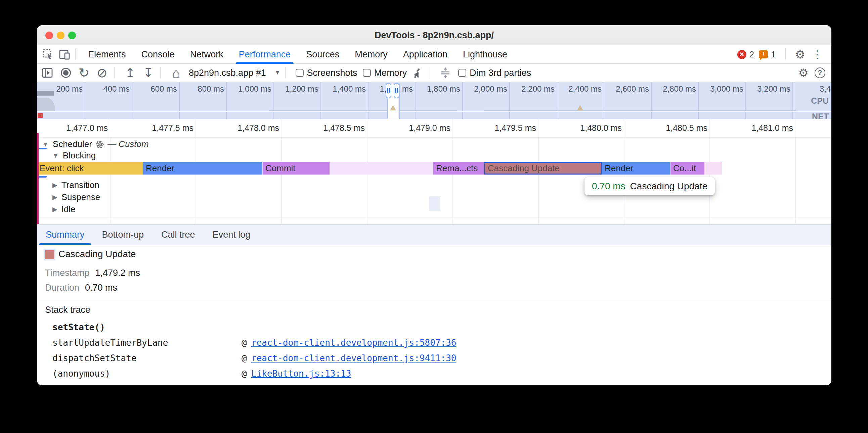  I want to click on timeline-marker-icon, so click(580, 108).